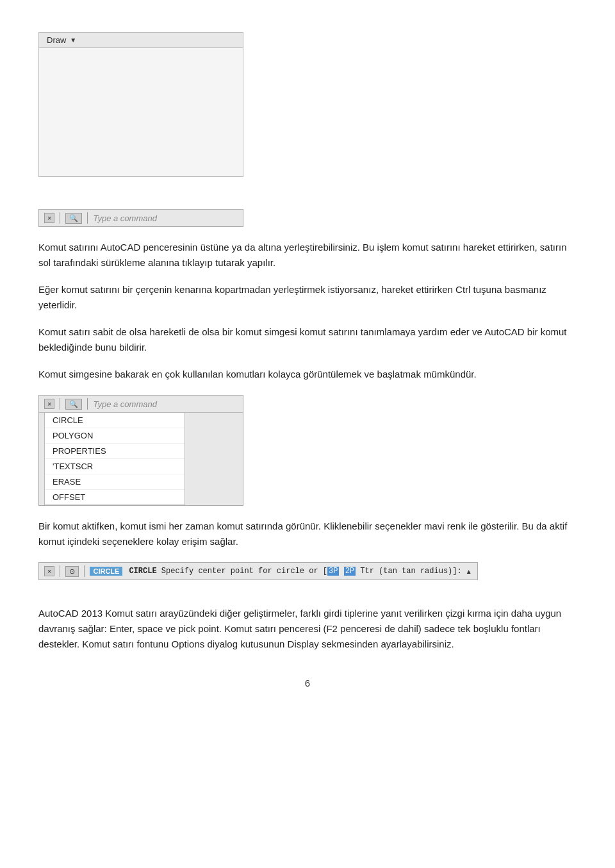 This screenshot has width=615, height=868. What do you see at coordinates (115, 459) in the screenshot?
I see `cmd-dropdown: CIRCLE POLYGON PROPERTIES 'TEXTSCR ERASE…` at bounding box center [115, 459].